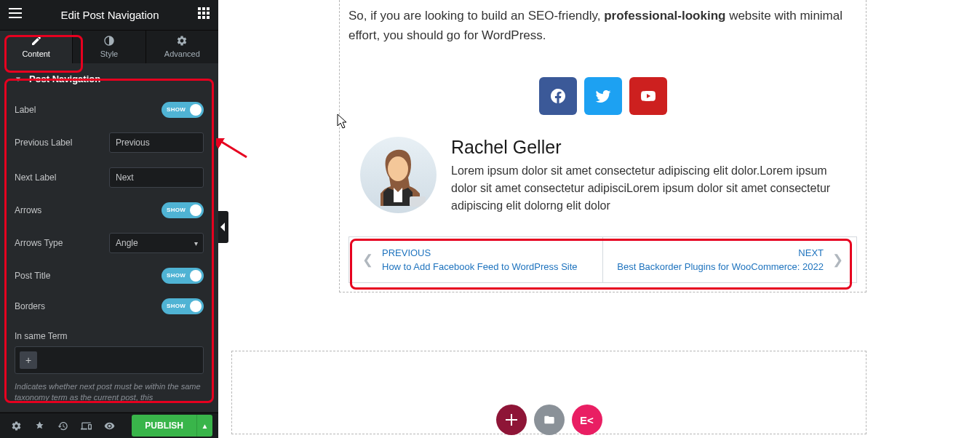  Describe the element at coordinates (182, 47) in the screenshot. I see `tab-advanced: Advanced` at that location.